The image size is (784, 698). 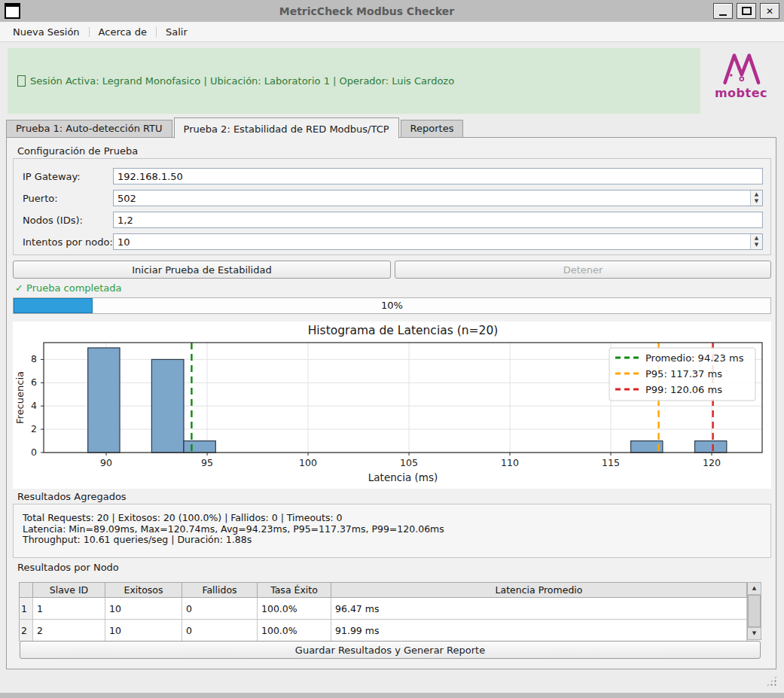 I want to click on form-row: Intentos por nodo:▲▼, so click(x=393, y=242).